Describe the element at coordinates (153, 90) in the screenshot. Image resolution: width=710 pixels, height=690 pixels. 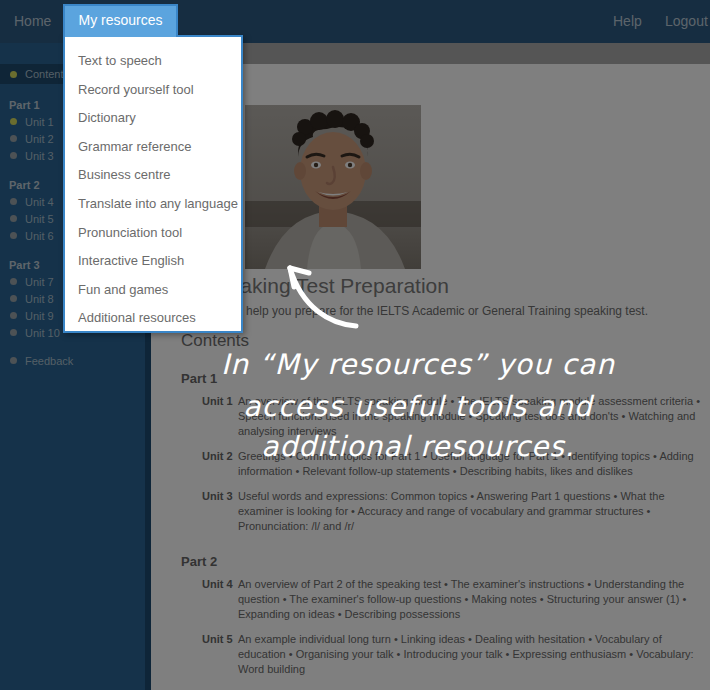
I see `menu-item-record-yourself-tool: Record yourself tool` at that location.